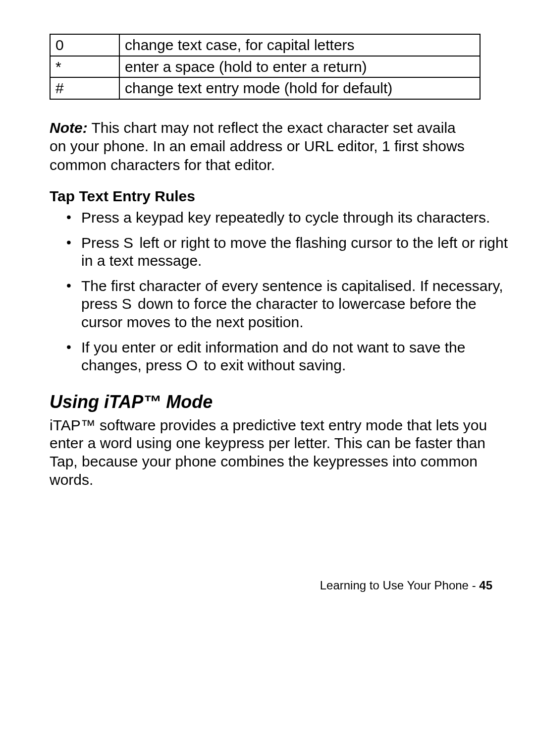 The width and height of the screenshot is (535, 756). Describe the element at coordinates (299, 218) in the screenshot. I see `list-item: Press a keypad key repeatedly to cycle t…` at that location.